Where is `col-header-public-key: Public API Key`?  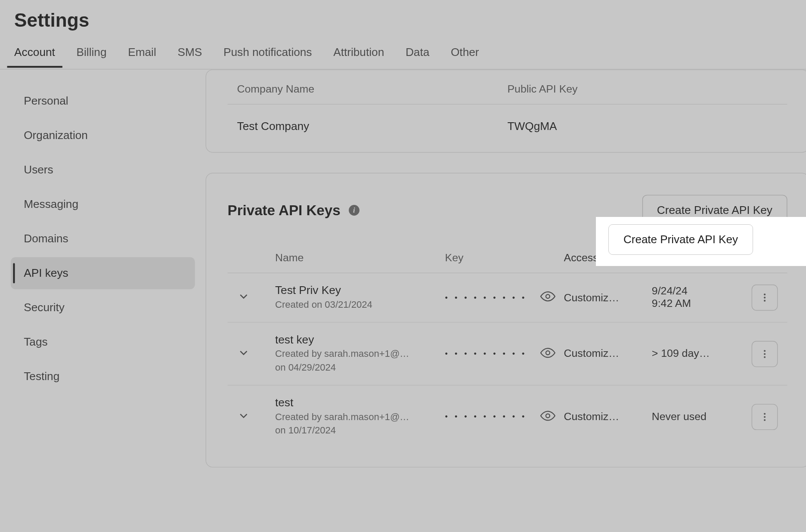
col-header-public-key: Public API Key is located at coordinates (643, 90).